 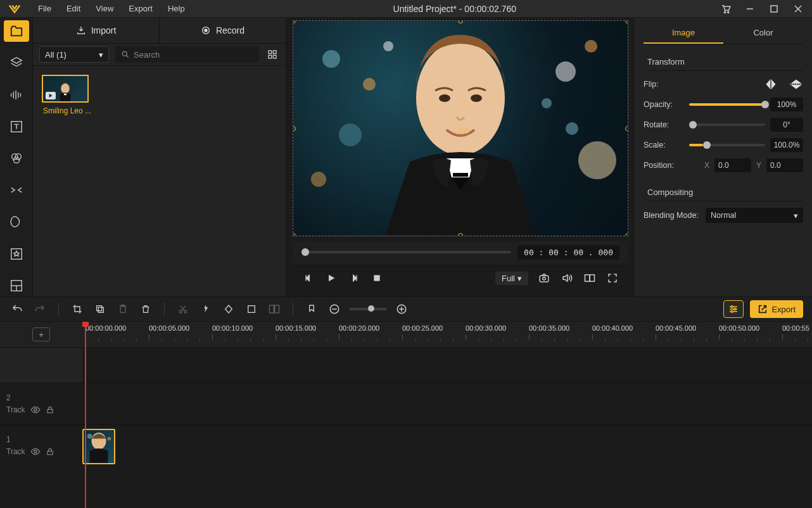 I want to click on volume-button, so click(x=567, y=278).